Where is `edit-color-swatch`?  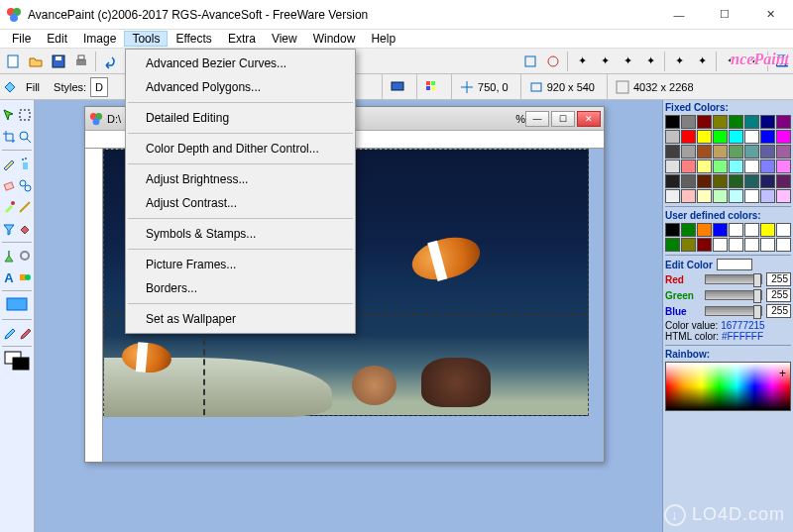 edit-color-swatch is located at coordinates (735, 265).